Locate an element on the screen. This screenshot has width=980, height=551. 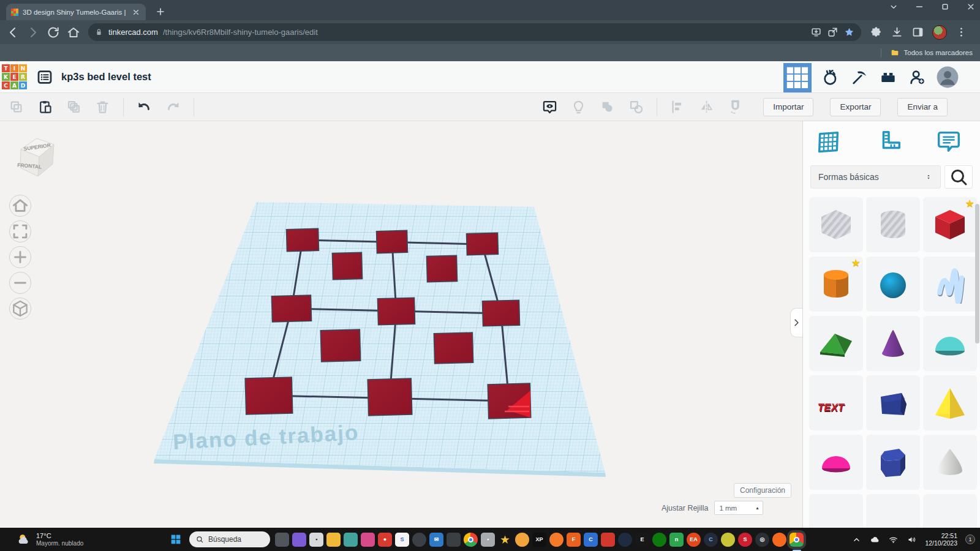
shape-tile-cone-purple is located at coordinates (893, 343).